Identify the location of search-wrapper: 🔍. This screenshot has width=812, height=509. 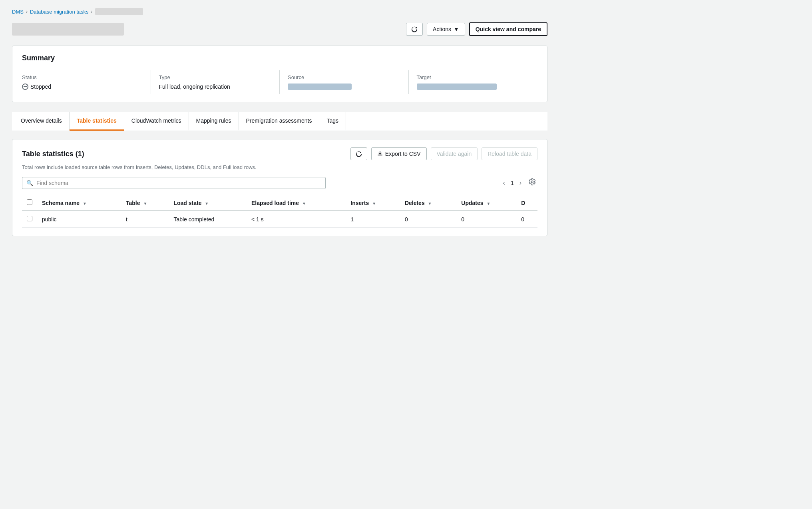
(174, 183).